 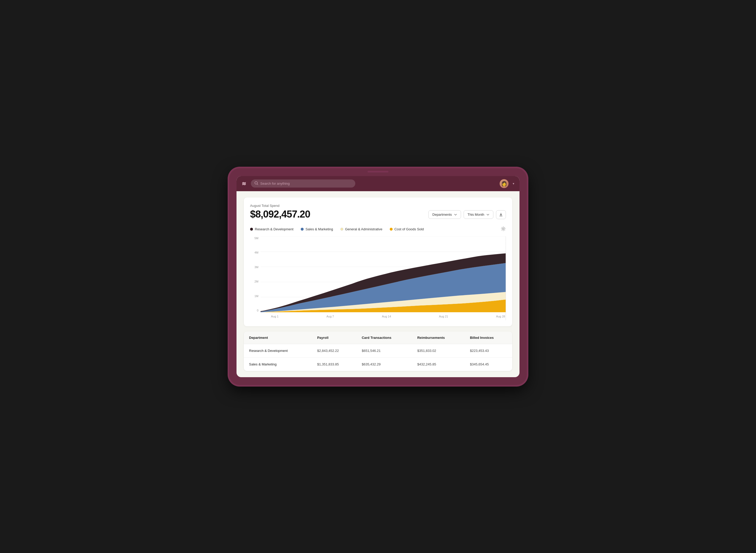 What do you see at coordinates (334, 351) in the screenshot?
I see `cell-payroll-1: $2,843,452.22` at bounding box center [334, 351].